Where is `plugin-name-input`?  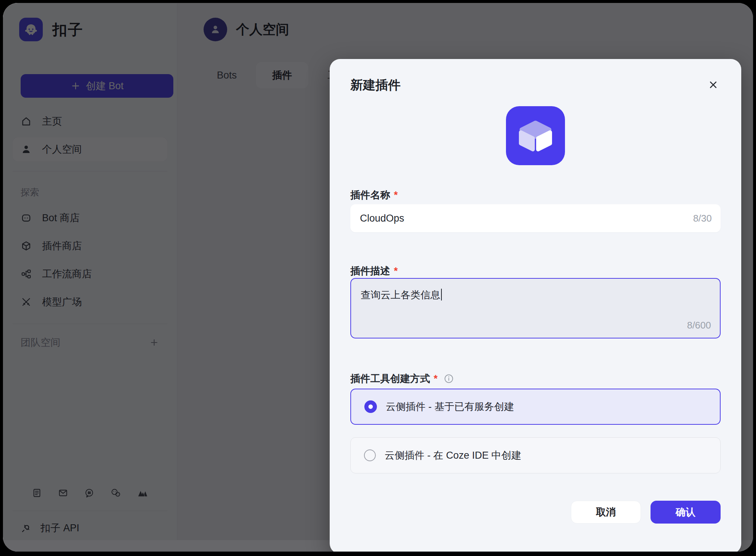
plugin-name-input is located at coordinates (535, 218).